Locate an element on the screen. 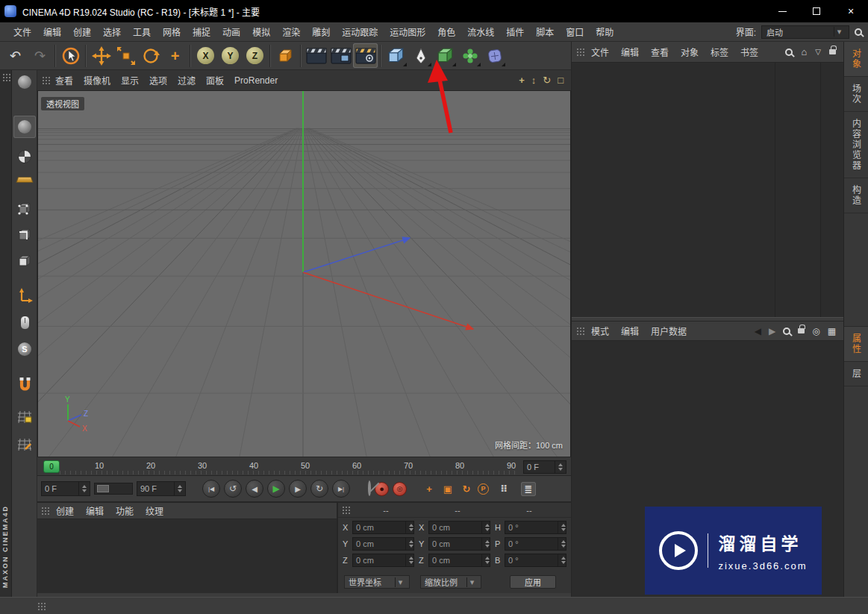 The height and width of the screenshot is (614, 868). menu-tools: 工具 is located at coordinates (142, 31).